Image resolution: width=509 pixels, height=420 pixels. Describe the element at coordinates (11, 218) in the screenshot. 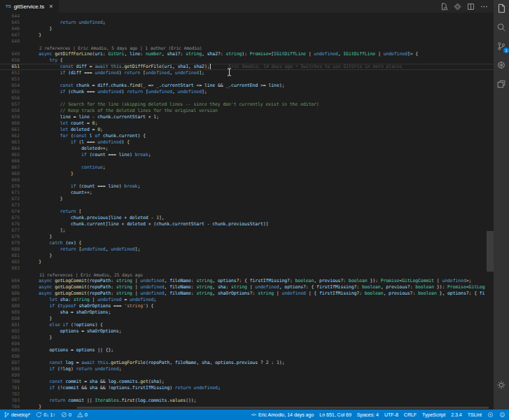

I see `line-number: 675` at that location.